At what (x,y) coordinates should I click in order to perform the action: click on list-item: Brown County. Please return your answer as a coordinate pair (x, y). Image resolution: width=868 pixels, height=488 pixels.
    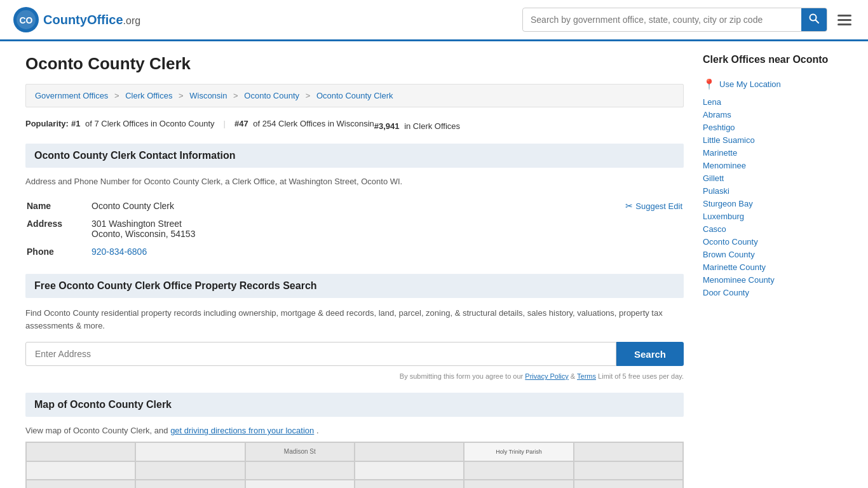
    Looking at the image, I should click on (773, 254).